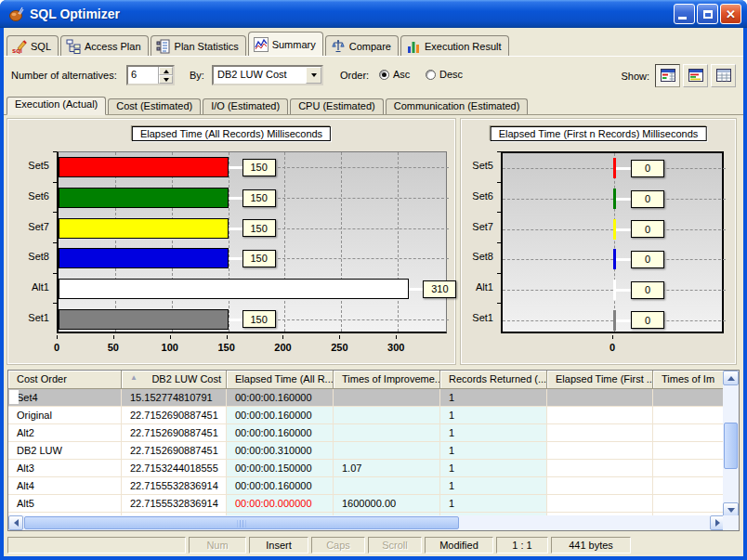 This screenshot has height=560, width=747. What do you see at coordinates (56, 106) in the screenshot?
I see `view-tab-execution-actual-: Execution (Actual)` at bounding box center [56, 106].